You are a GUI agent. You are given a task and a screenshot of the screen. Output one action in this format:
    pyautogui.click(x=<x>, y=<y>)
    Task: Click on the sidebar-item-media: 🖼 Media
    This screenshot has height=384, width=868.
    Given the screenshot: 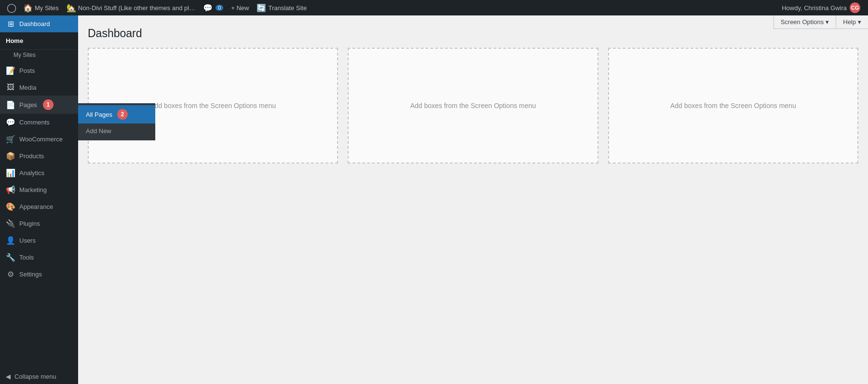 What is the action you would take?
    pyautogui.click(x=39, y=87)
    